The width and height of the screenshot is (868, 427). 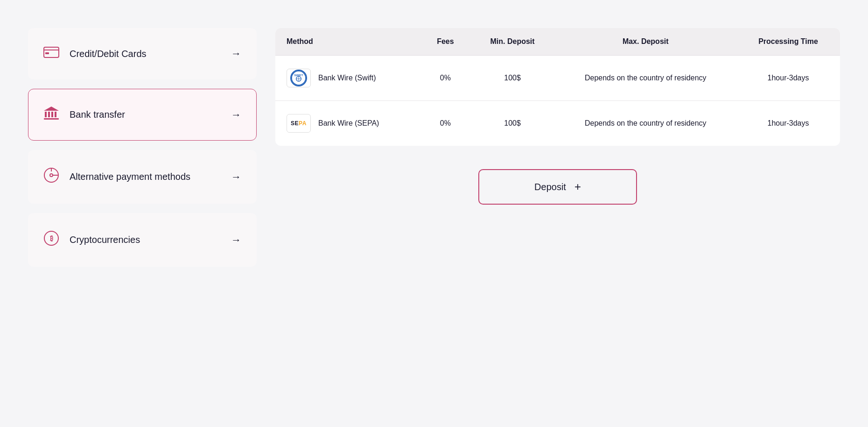 I want to click on sidebar-item-bank-arrow: →, so click(x=236, y=115).